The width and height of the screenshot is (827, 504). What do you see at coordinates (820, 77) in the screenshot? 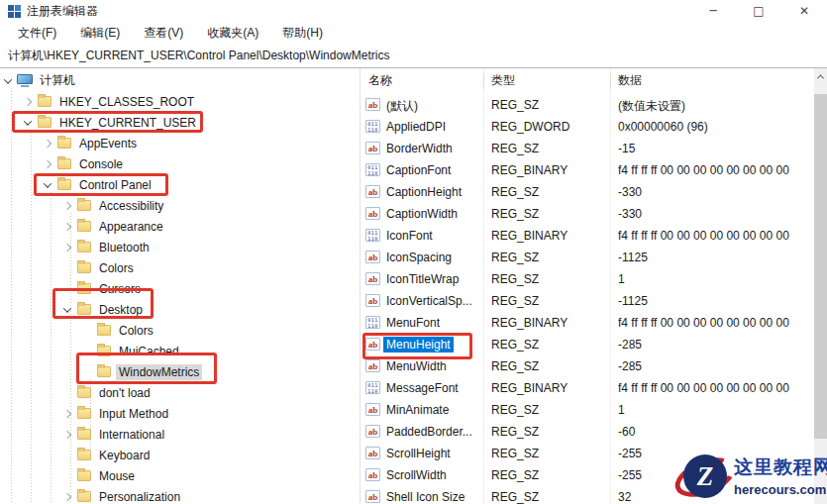
I see `scroll-up-icon` at bounding box center [820, 77].